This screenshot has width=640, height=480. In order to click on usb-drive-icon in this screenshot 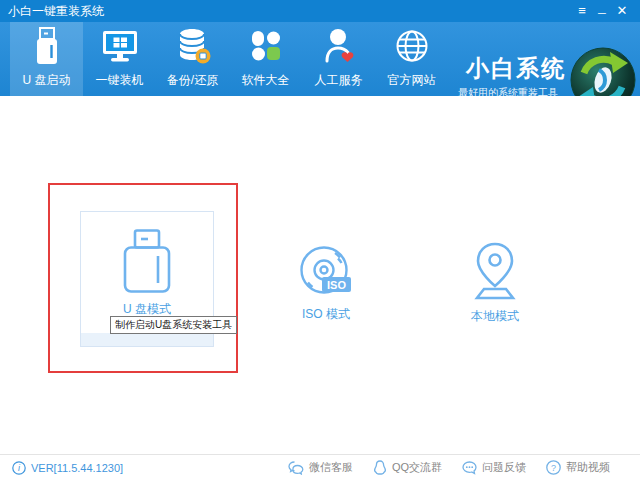, I will do `click(47, 46)`.